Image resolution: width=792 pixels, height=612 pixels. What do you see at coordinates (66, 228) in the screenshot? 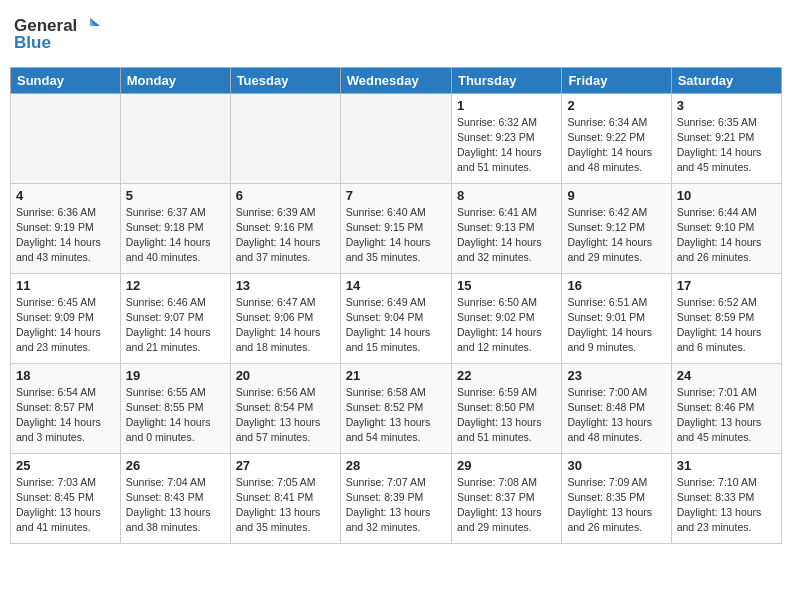
I see `calendar-day-cell: 4Sunrise: 6:36 AMSunset: 9:19 PMDaylight…` at bounding box center [66, 228].